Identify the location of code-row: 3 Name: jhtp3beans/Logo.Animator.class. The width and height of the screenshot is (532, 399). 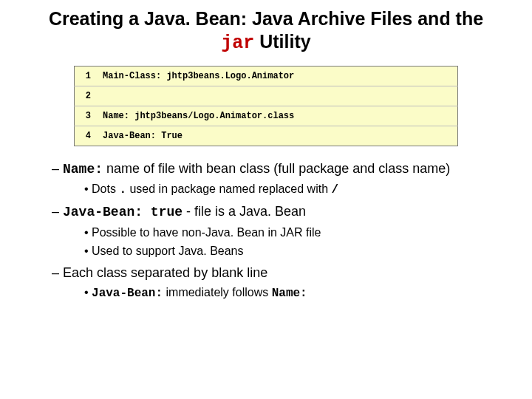
(266, 115).